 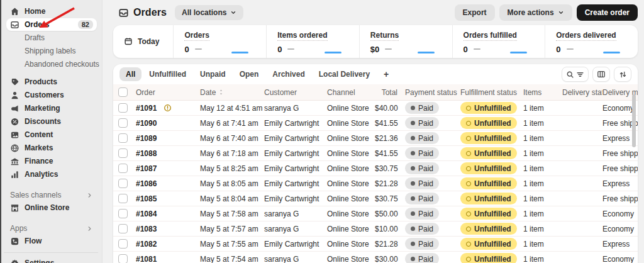 I want to click on order-number-cell: #1085, so click(x=168, y=199).